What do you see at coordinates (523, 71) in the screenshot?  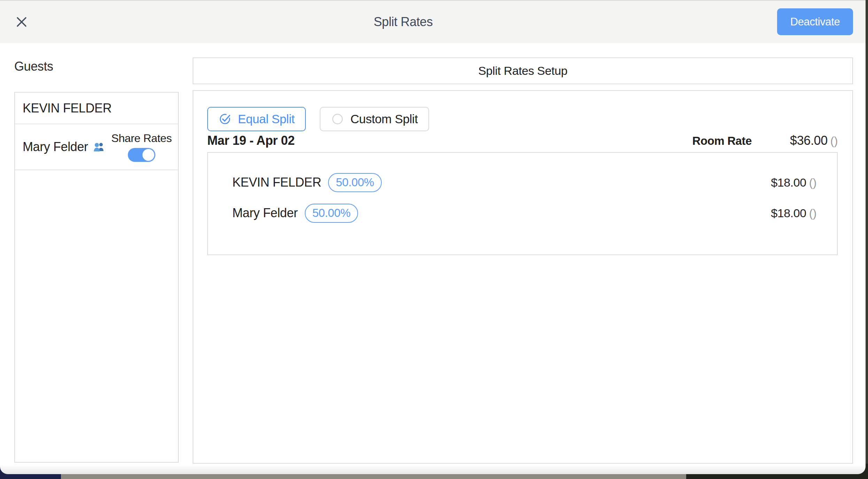 I see `setup-panel-title: Split Rates Setup` at bounding box center [523, 71].